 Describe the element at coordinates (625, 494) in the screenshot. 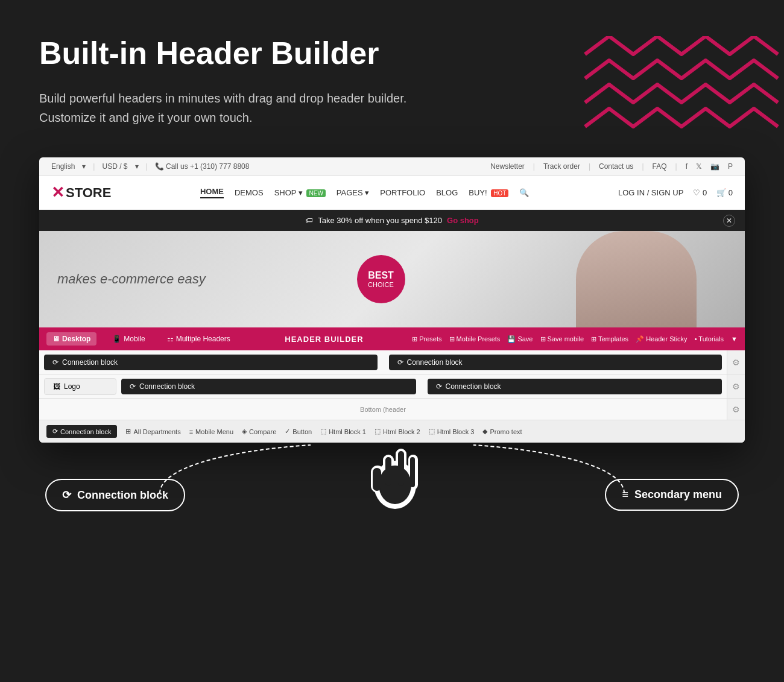

I see `menu-callout-icon: ≡` at that location.